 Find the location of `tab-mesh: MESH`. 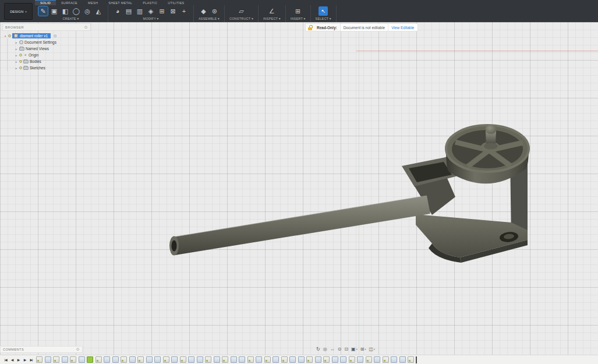

tab-mesh: MESH is located at coordinates (93, 2).